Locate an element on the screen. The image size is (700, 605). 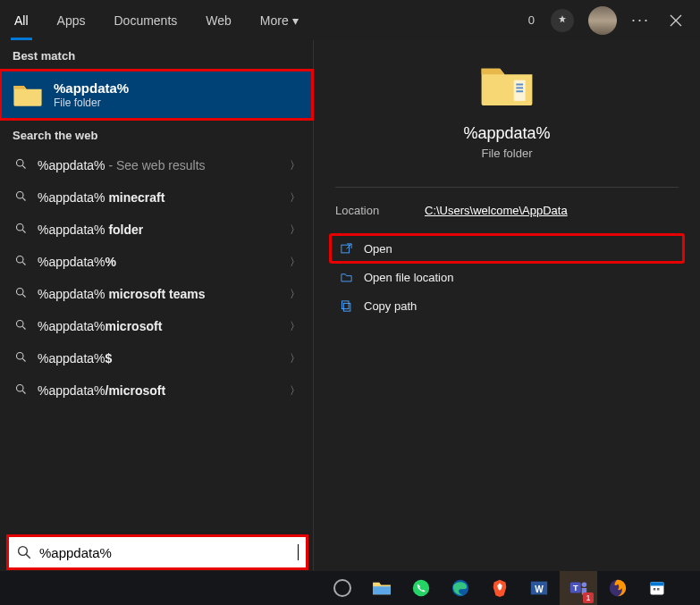
action-label: Copy path is located at coordinates (390, 306).